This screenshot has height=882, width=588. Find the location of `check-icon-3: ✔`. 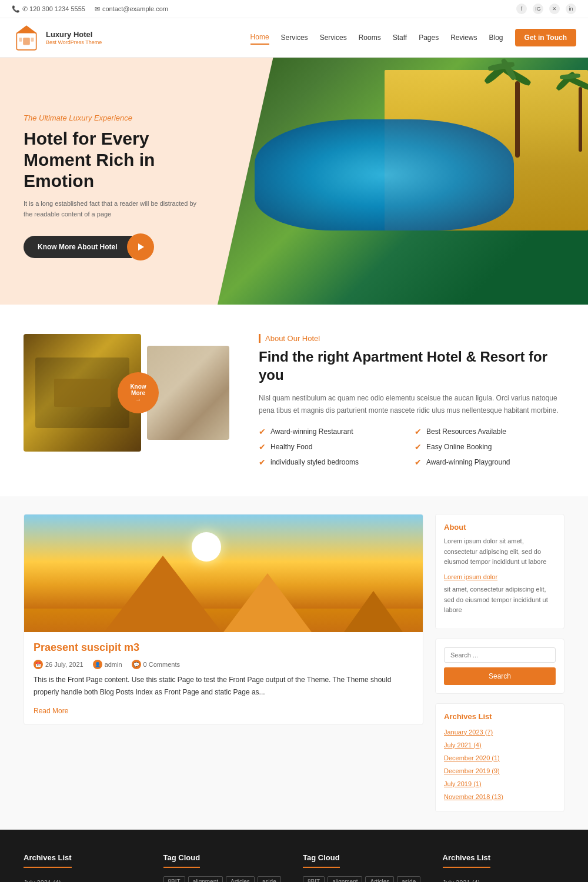

check-icon-3: ✔ is located at coordinates (262, 447).